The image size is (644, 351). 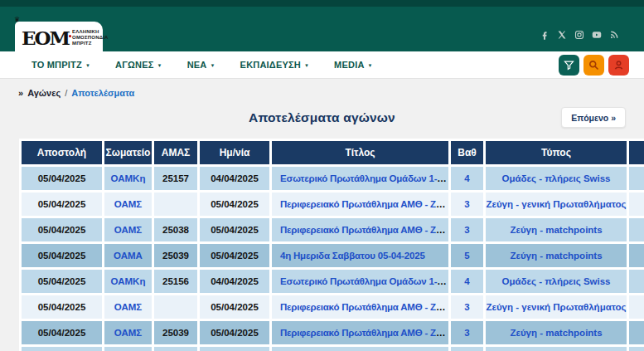 What do you see at coordinates (275, 65) in the screenshot?
I see `nav-item-ekpaideusi: ΕΚΠΑΙΔΕΥΣΗ▼` at bounding box center [275, 65].